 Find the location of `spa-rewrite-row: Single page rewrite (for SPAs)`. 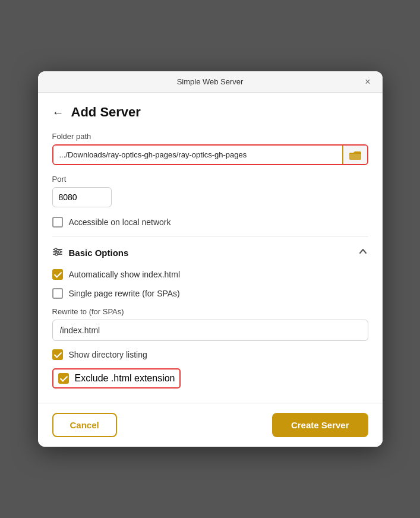

spa-rewrite-row: Single page rewrite (for SPAs) is located at coordinates (210, 293).